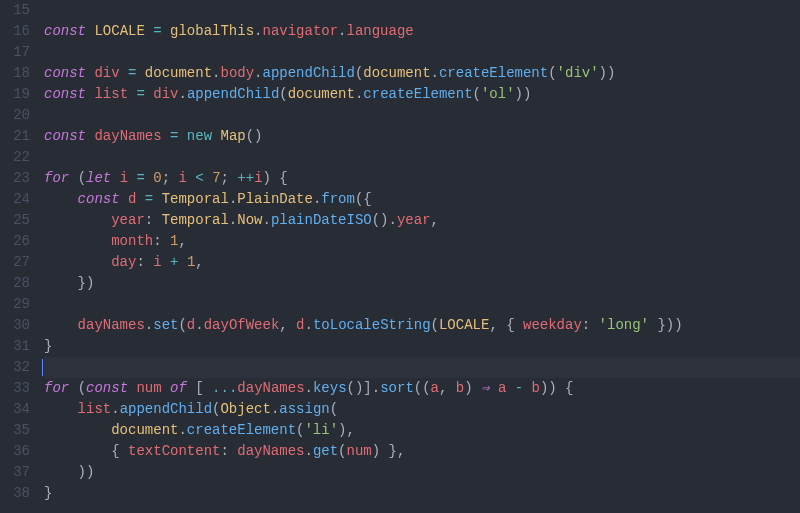  Describe the element at coordinates (232, 136) in the screenshot. I see `code-token: Map` at that location.